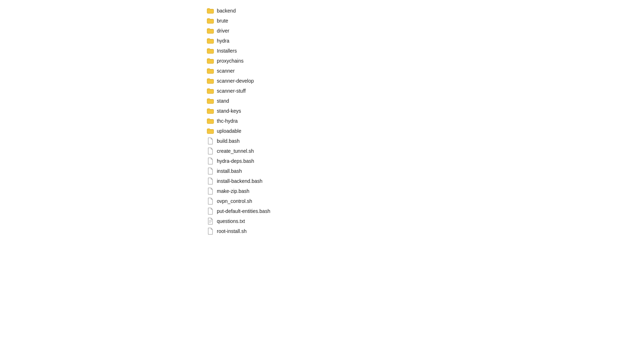 The image size is (644, 360). What do you see at coordinates (424, 221) in the screenshot?
I see `list-item: questions.txt` at bounding box center [424, 221].